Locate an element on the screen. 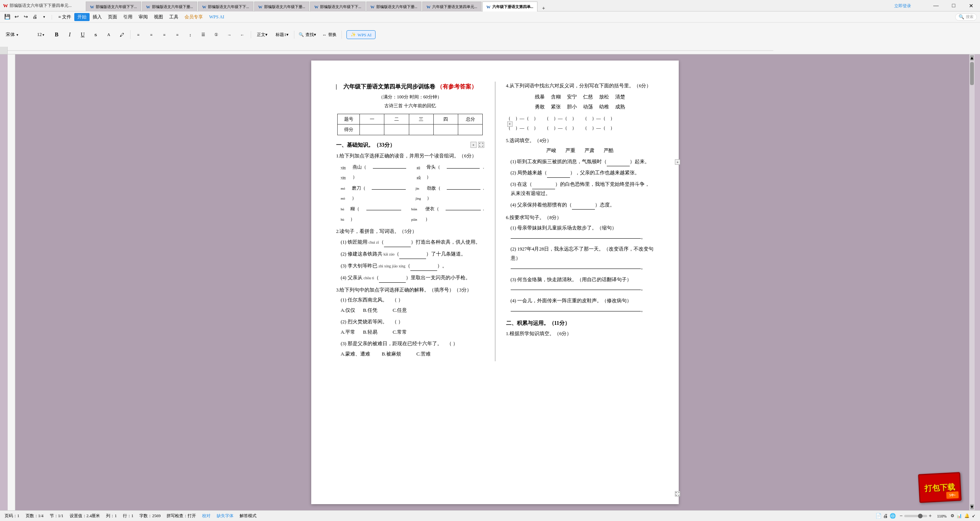 This screenshot has height=521, width=980. ruler-horizontal is located at coordinates (490, 51).